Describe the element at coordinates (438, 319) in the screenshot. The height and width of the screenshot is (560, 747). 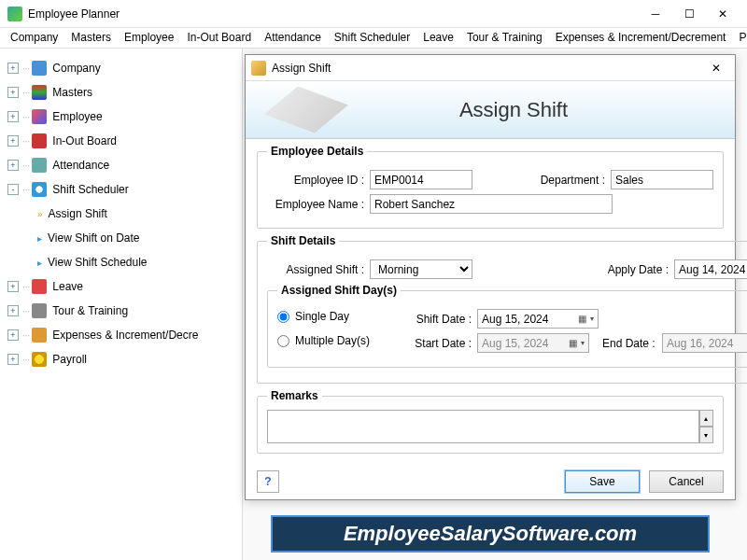
I see `shift-date-label: Shift Date :` at that location.